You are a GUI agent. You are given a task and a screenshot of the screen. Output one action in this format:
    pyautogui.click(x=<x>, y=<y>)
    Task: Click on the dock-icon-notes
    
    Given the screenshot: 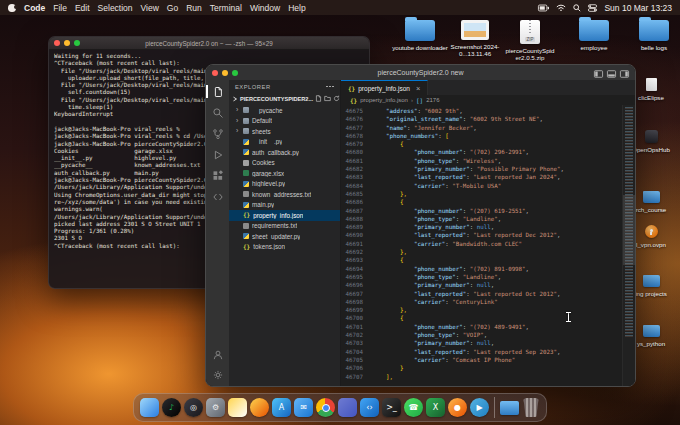 What is the action you would take?
    pyautogui.click(x=238, y=408)
    